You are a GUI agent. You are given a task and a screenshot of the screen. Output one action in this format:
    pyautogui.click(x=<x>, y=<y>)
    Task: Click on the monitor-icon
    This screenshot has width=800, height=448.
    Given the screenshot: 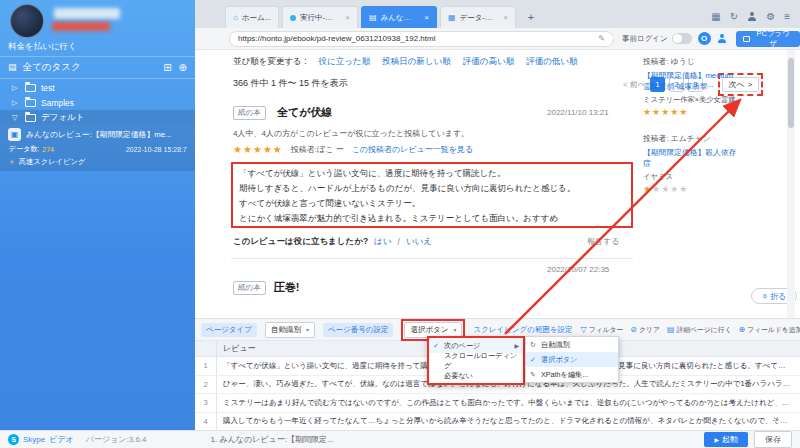 What is the action you would take?
    pyautogui.click(x=747, y=39)
    